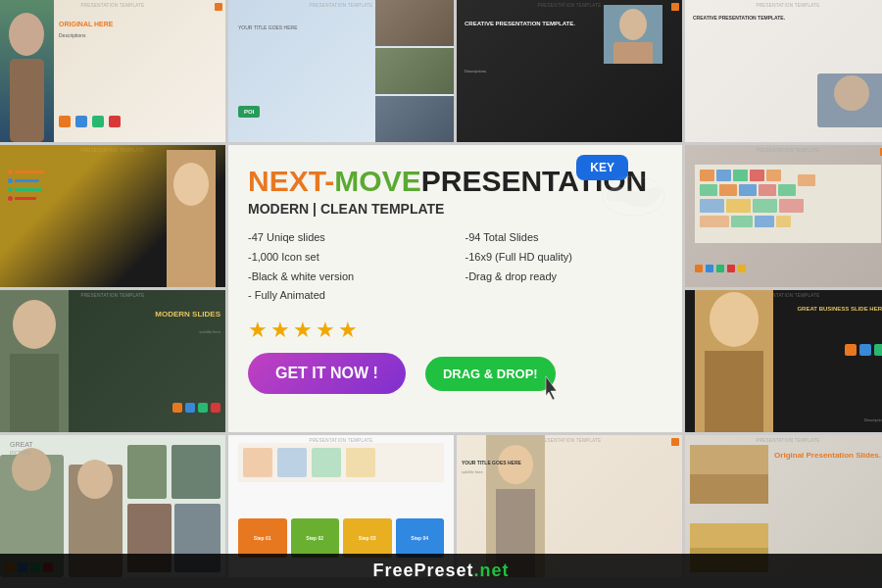 This screenshot has height=588, width=882. I want to click on text-area-1: ORIGINAL HERE Descriptions, so click(139, 29).